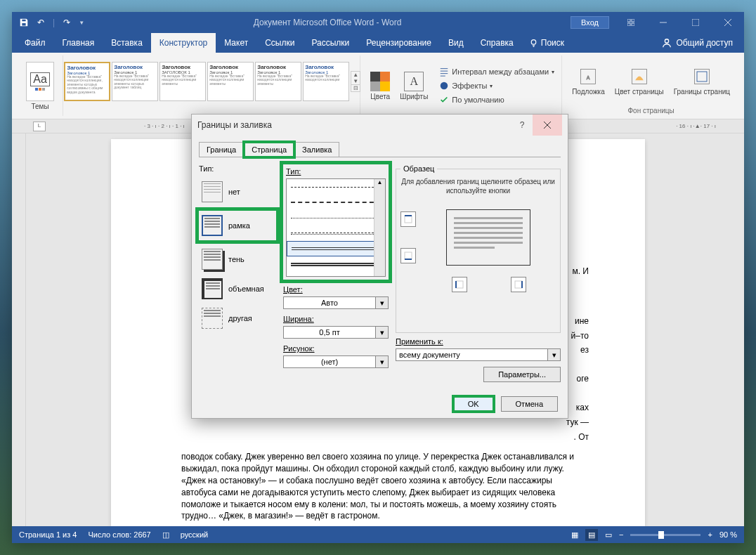 This screenshot has width=756, height=555. Describe the element at coordinates (478, 341) in the screenshot. I see `apply-to-label: Применить к:` at that location.